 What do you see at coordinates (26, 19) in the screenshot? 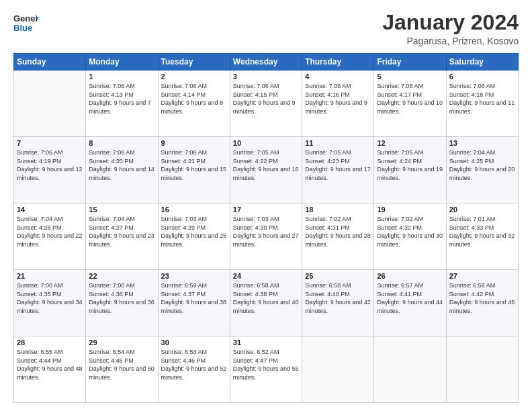
I see `svg-text: General` at bounding box center [26, 19].